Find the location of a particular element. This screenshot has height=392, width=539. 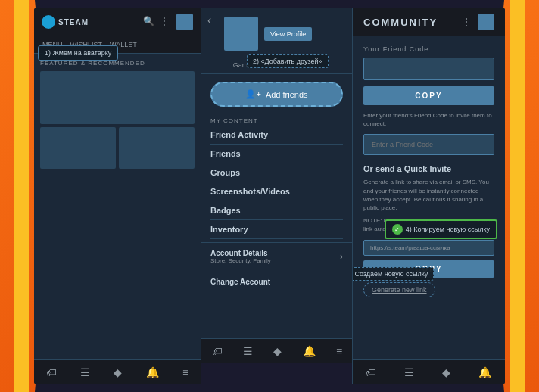

account-section: Account Details Store, Security, Family … is located at coordinates (277, 256).